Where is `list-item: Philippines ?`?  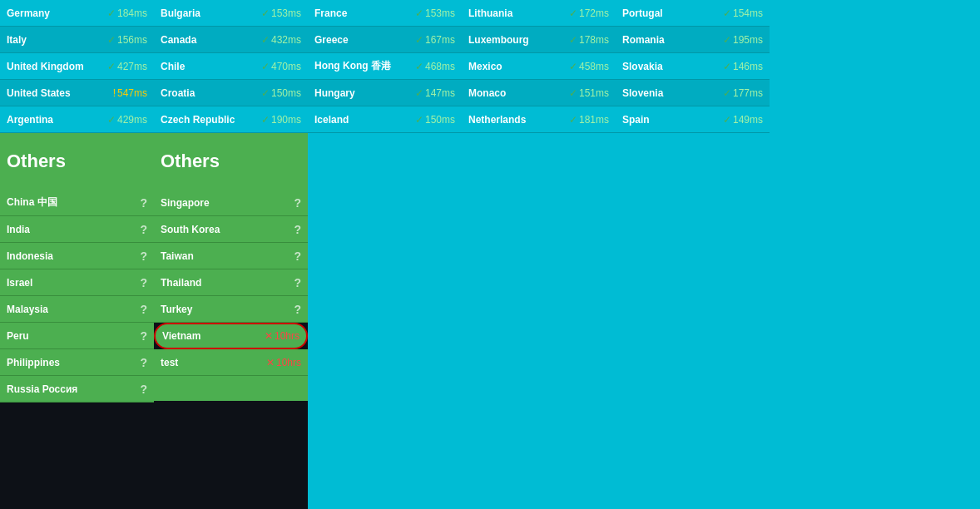
list-item: Philippines ? is located at coordinates (77, 363).